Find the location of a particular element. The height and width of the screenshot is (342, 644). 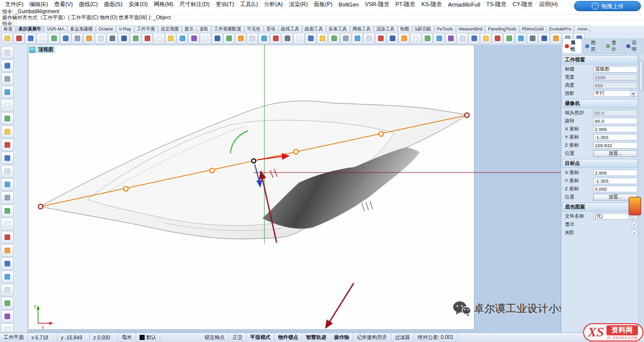

toolbar-tab: 网格工具 is located at coordinates (362, 29).